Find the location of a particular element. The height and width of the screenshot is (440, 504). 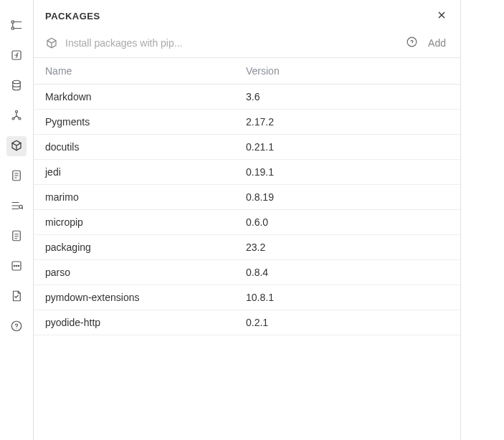

sidebar-item-outline is located at coordinates (16, 206).